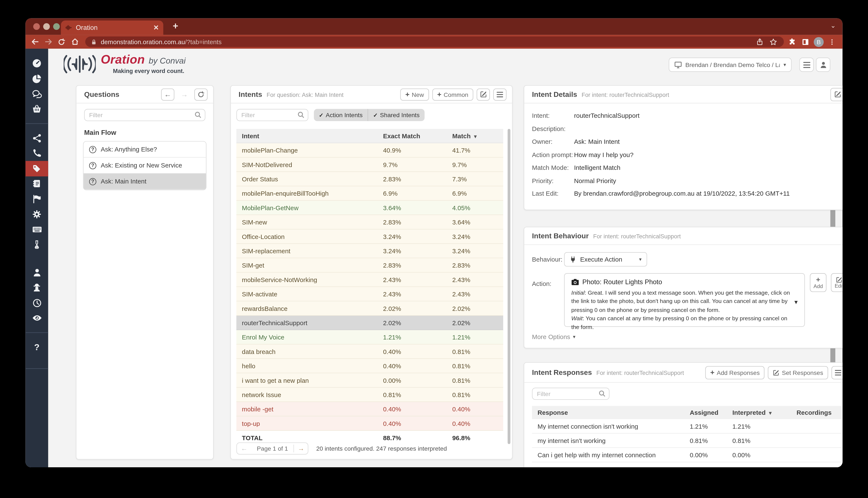 The image size is (868, 498). Describe the element at coordinates (807, 65) in the screenshot. I see `app-menu-button` at that location.